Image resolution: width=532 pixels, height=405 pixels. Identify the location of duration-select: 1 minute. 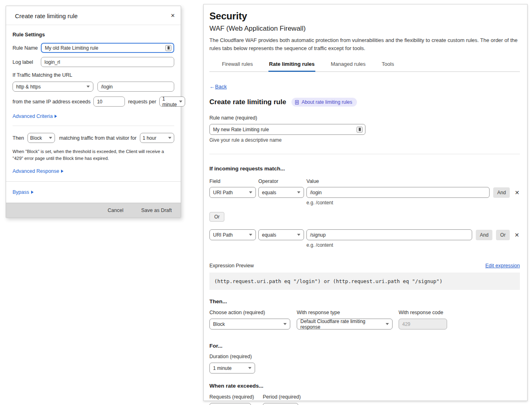
(232, 368).